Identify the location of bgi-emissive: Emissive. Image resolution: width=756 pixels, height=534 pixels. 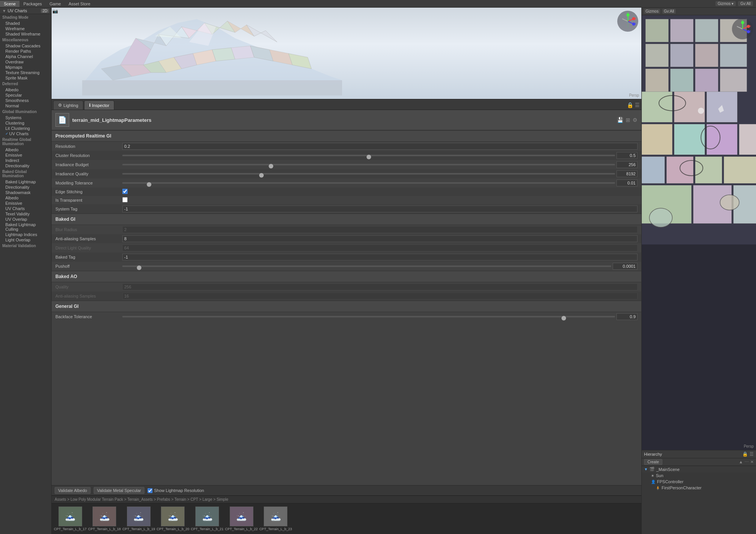
(26, 203).